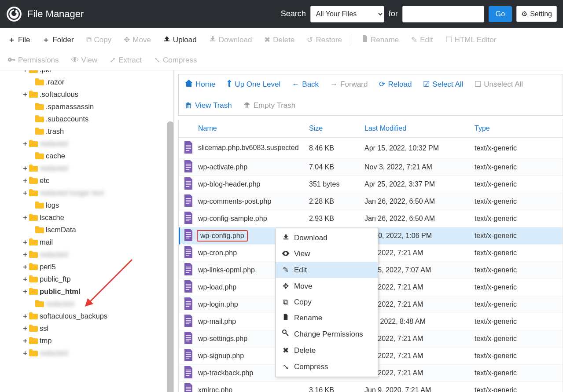  Describe the element at coordinates (371, 201) in the screenshot. I see `table-row: wp-comments-post.php2.28 KBJan 26, 2022,…` at that location.